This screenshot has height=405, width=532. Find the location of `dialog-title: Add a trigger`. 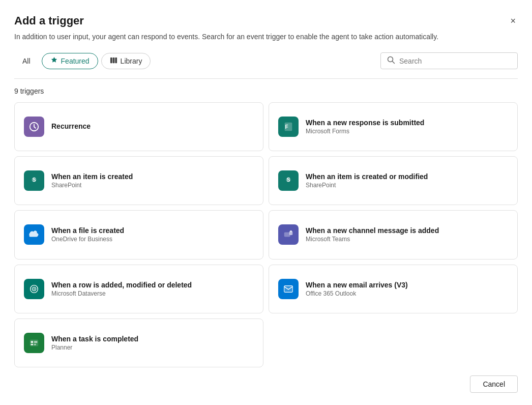

dialog-title: Add a trigger is located at coordinates (49, 21).